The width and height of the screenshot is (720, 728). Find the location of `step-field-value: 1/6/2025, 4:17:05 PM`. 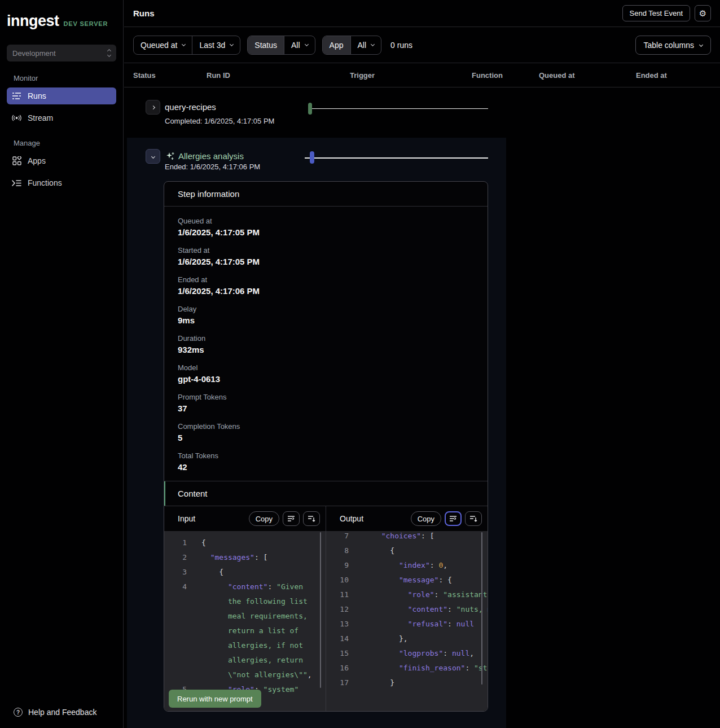

step-field-value: 1/6/2025, 4:17:05 PM is located at coordinates (326, 262).